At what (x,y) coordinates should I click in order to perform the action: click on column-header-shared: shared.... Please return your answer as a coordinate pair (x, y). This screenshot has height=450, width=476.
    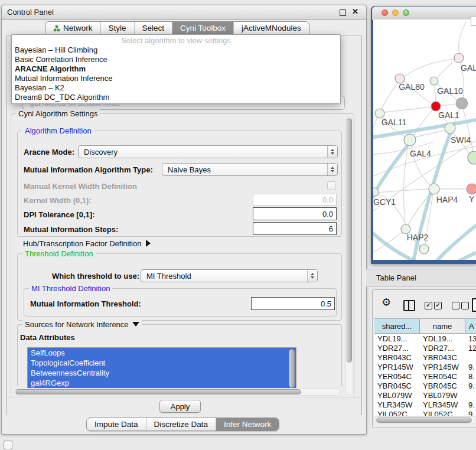
    Looking at the image, I should click on (397, 326).